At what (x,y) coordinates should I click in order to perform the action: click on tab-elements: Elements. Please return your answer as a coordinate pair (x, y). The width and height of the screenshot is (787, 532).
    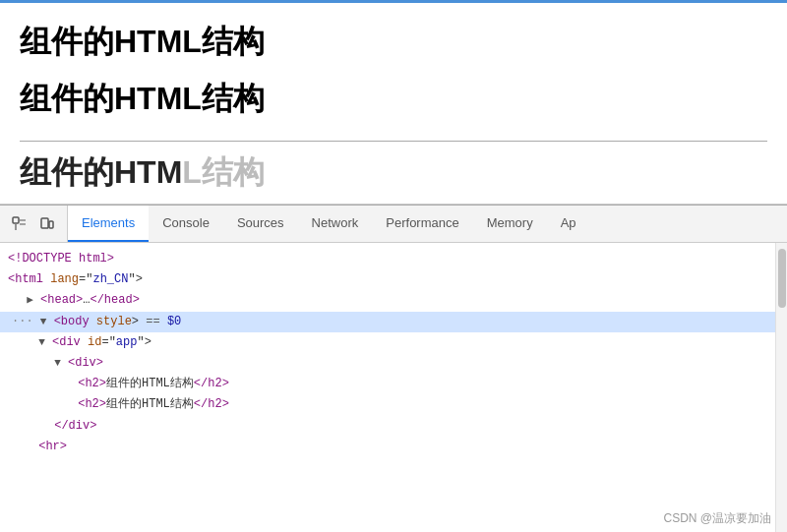
    Looking at the image, I should click on (108, 224).